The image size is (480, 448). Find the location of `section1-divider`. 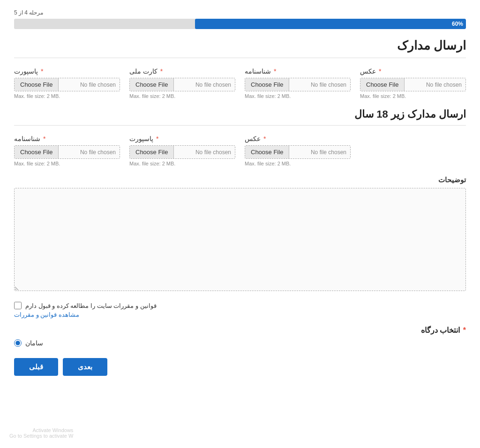

section1-divider is located at coordinates (240, 58).